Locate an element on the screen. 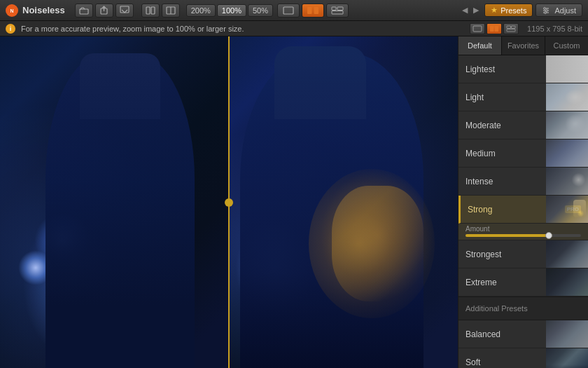 The height and width of the screenshot is (368, 588). preset-extreme: Extreme is located at coordinates (524, 282).